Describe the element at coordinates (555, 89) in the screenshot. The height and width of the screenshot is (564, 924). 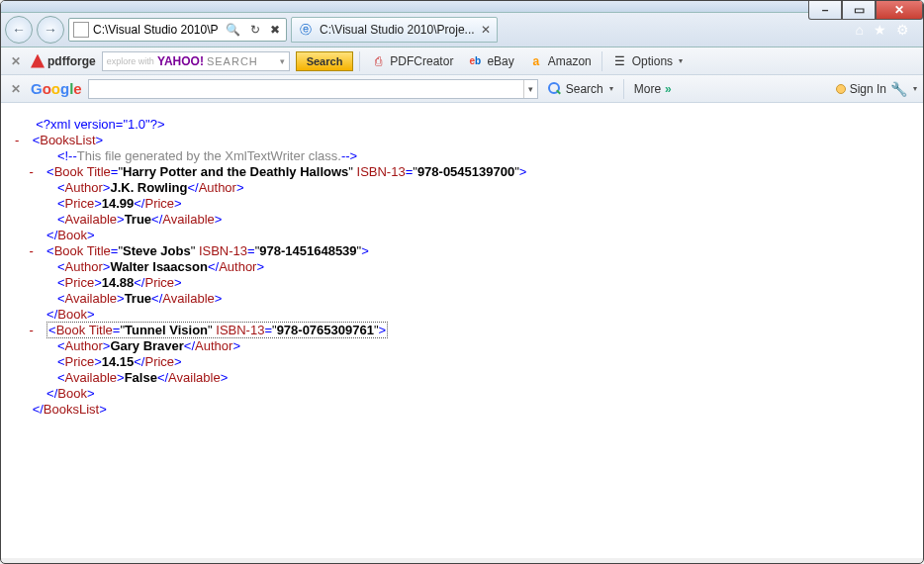
I see `search-icon` at that location.